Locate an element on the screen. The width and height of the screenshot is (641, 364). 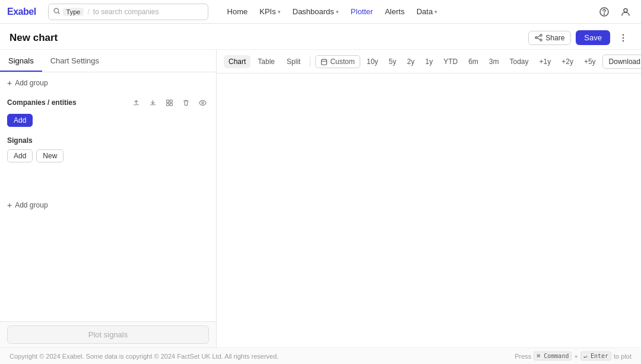
time-2y: 2y is located at coordinates (411, 62).